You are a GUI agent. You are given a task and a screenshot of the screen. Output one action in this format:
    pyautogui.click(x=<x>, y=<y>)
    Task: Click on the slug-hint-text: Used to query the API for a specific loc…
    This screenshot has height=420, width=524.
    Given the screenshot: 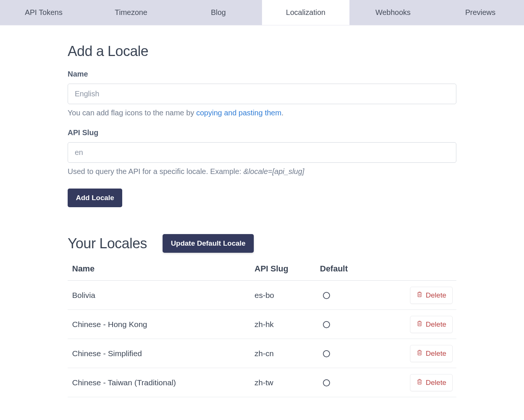 What is the action you would take?
    pyautogui.click(x=155, y=171)
    